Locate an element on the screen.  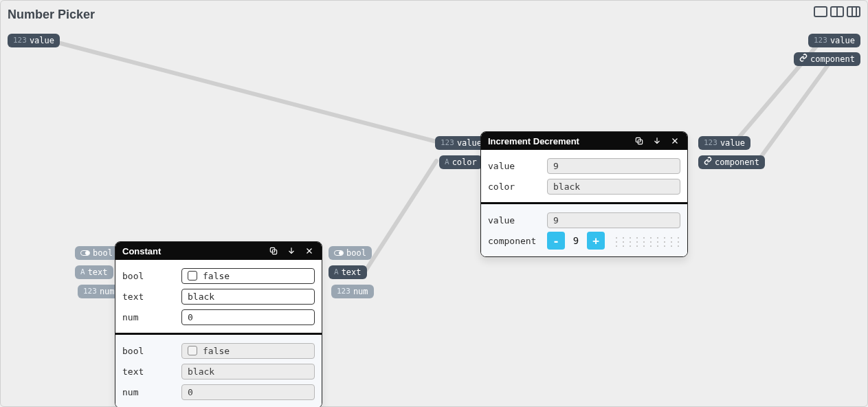
output-row-value: value is located at coordinates (584, 220).